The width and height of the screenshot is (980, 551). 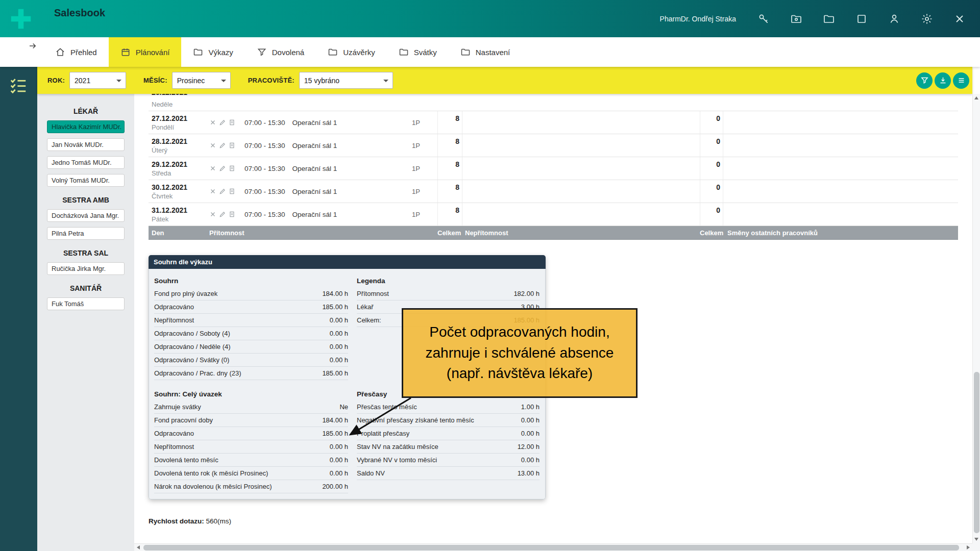 I want to click on sidebar-item-staff: Jan Novák MUDr., so click(x=86, y=145).